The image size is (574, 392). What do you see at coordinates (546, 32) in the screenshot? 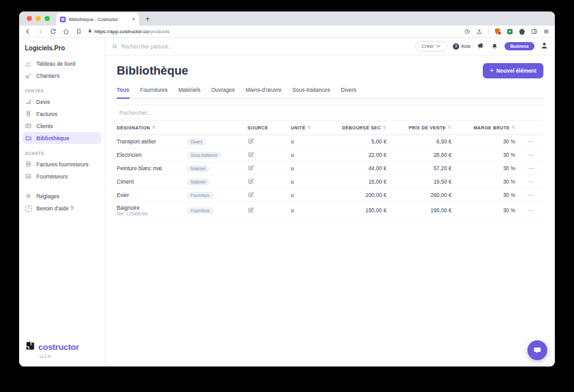
I see `menu-icon` at bounding box center [546, 32].